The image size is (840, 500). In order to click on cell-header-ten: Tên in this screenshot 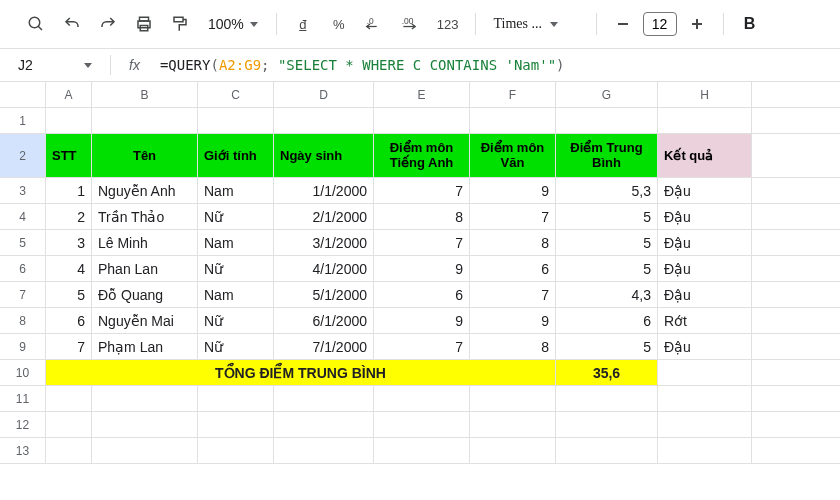, I will do `click(145, 156)`.